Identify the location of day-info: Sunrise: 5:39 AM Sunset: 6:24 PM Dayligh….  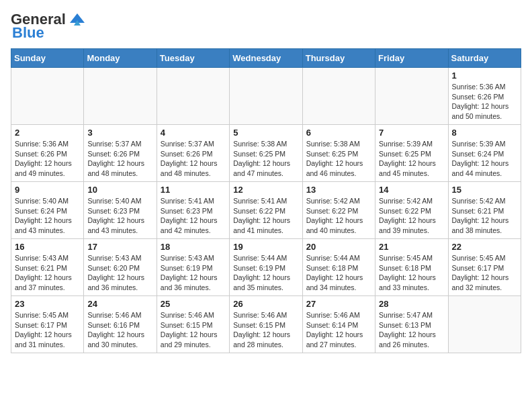
(485, 158).